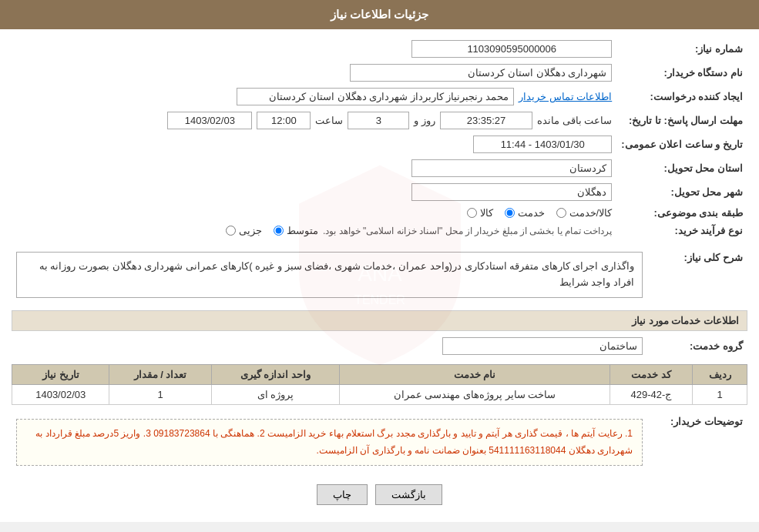 The height and width of the screenshot is (532, 759). I want to click on creator-value: اطلاعات تماس خریدار محمد رنجبرنیاز کاربر…, so click(314, 97).